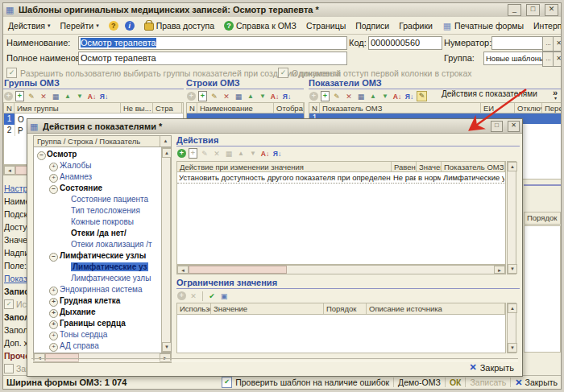  What do you see at coordinates (342, 334) in the screenshot?
I see `restrictions-table` at bounding box center [342, 334].